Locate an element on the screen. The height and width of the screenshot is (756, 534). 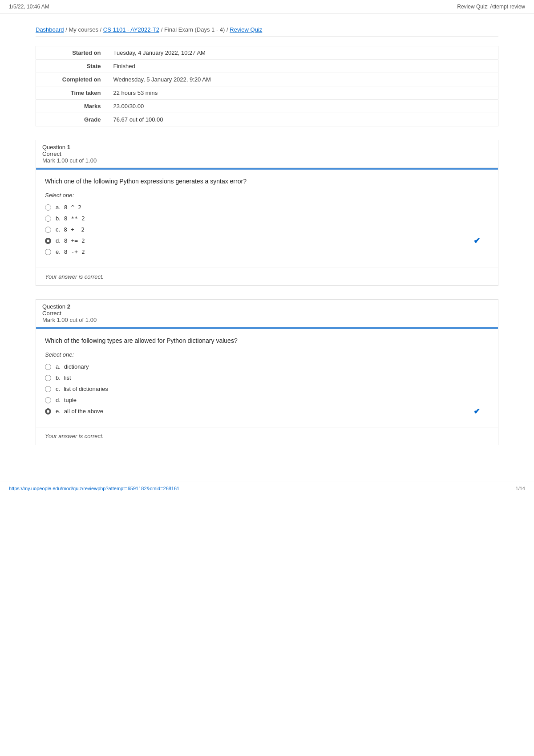
question-mark-2: Mark 1.00 cut of 1.00 is located at coordinates (267, 320).